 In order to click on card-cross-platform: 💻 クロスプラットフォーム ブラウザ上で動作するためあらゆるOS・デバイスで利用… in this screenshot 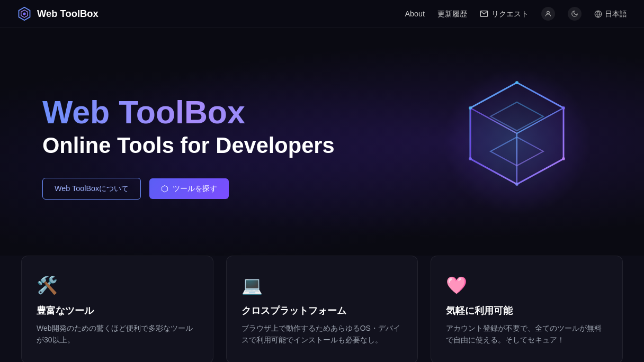, I will do `click(322, 309)`.